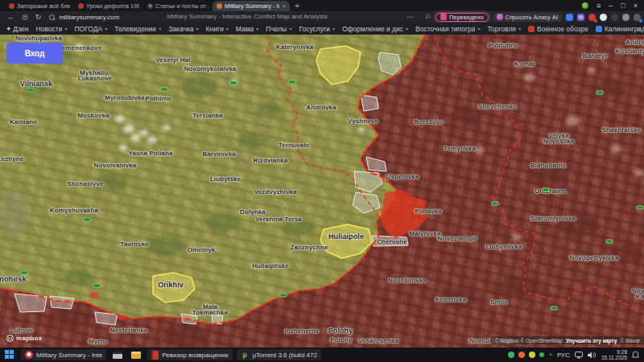 This screenshot has height=362, width=644. Describe the element at coordinates (615, 18) in the screenshot. I see `extension-dark-icon` at that location.